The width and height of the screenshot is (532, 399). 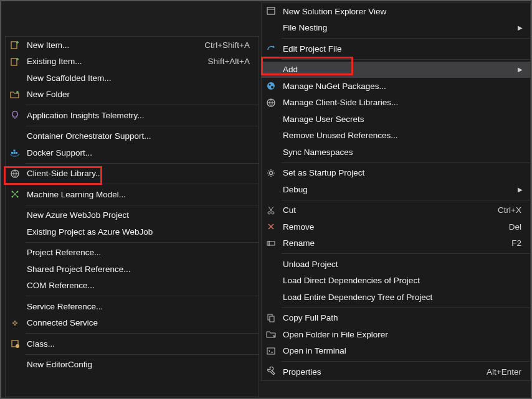 I want to click on menu-item-label: File Nesting, so click(x=399, y=27).